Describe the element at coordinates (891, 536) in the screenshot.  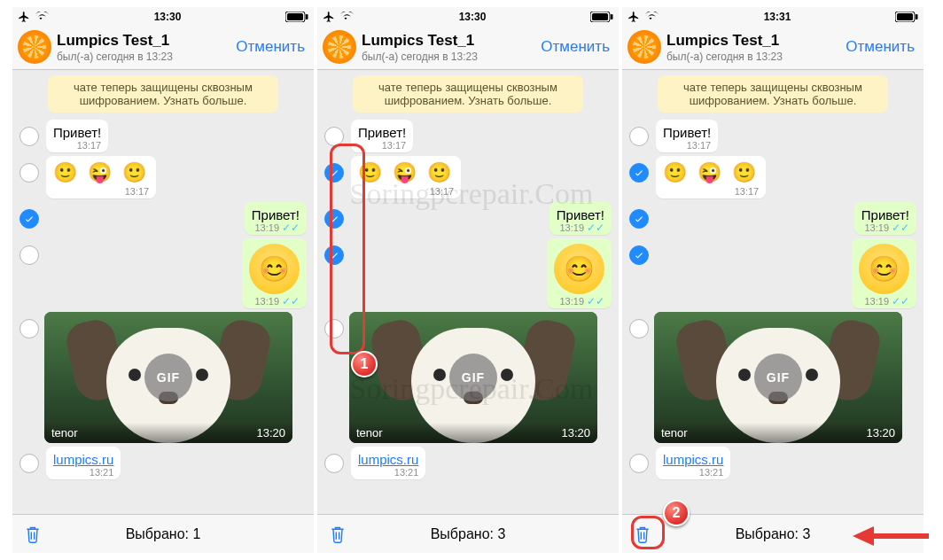
I see `callout-arrow-icon` at that location.